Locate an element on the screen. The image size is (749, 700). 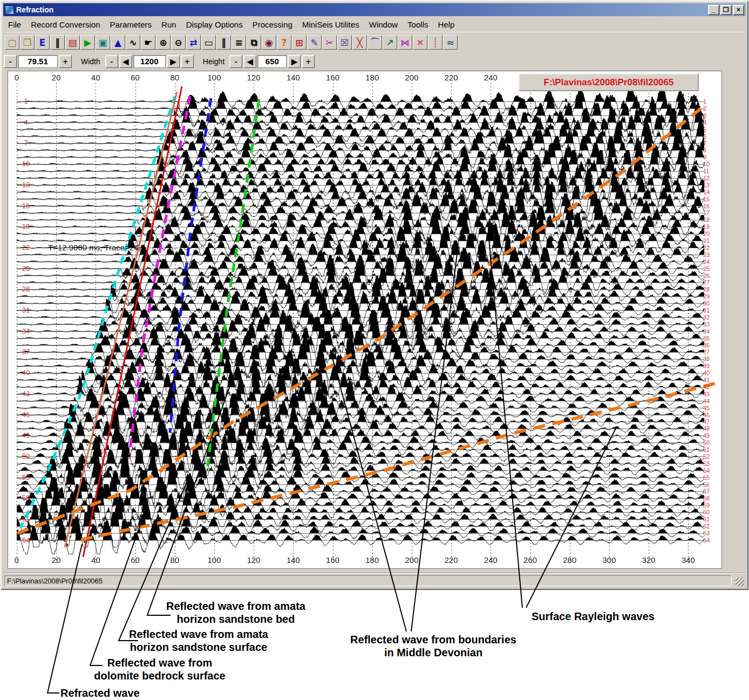
width-step-left-button: ◀ is located at coordinates (126, 62).